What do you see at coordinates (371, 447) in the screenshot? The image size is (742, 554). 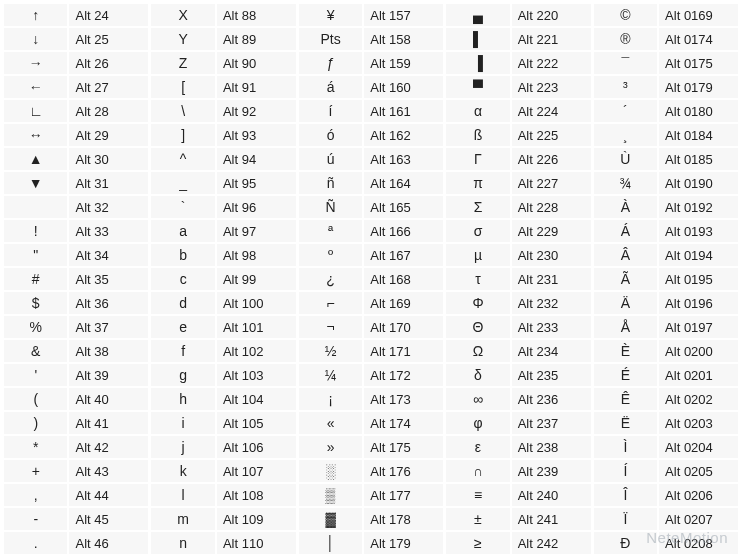 I see `table-row: »Alt 175` at bounding box center [371, 447].